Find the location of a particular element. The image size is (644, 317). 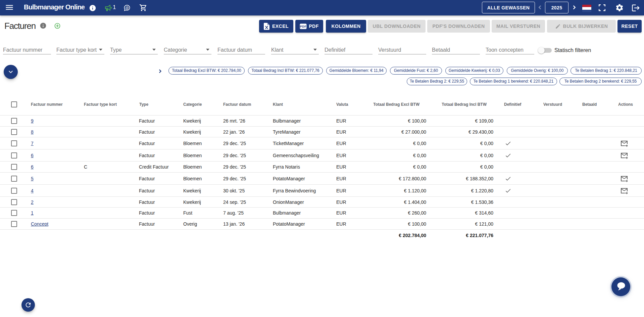

svg-text: PDF is located at coordinates (303, 27).